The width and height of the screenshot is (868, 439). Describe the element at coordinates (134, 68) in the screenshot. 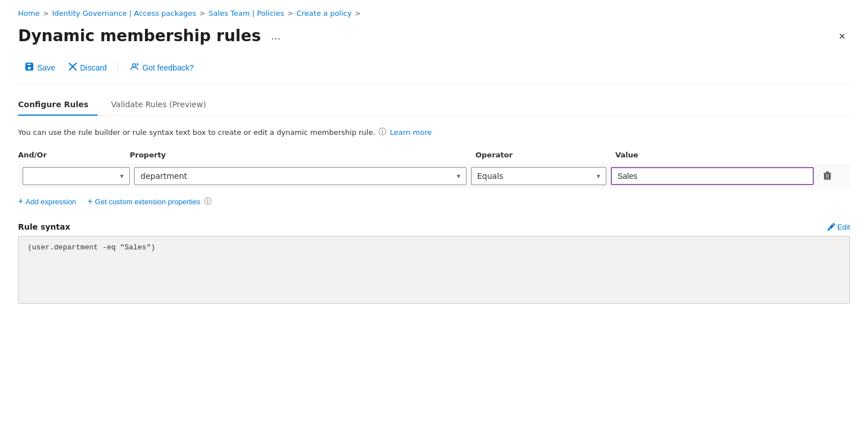

I see `feedback-icon` at that location.